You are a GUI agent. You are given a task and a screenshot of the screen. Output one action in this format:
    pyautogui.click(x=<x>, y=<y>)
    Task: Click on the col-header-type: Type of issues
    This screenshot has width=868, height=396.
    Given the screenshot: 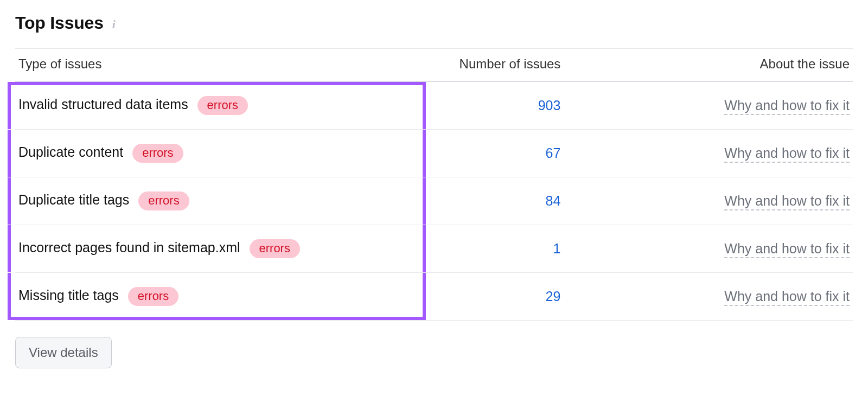 What is the action you would take?
    pyautogui.click(x=220, y=65)
    